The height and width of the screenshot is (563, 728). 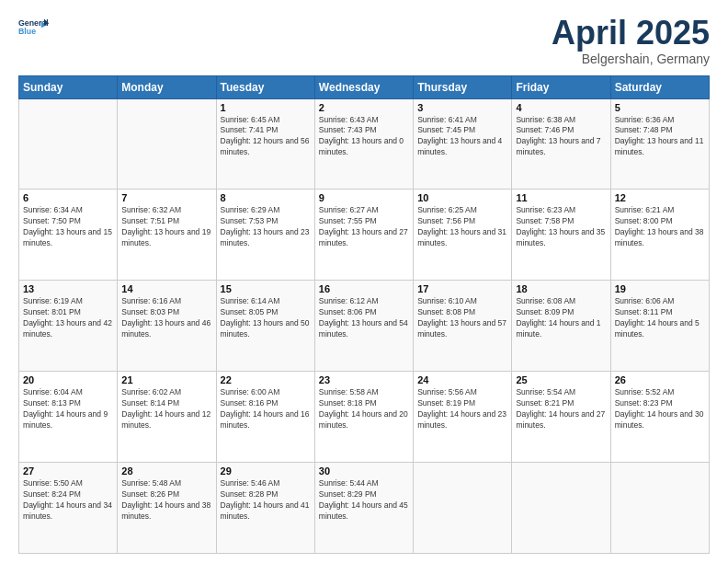 What do you see at coordinates (364, 471) in the screenshot?
I see `day-number: 30` at bounding box center [364, 471].